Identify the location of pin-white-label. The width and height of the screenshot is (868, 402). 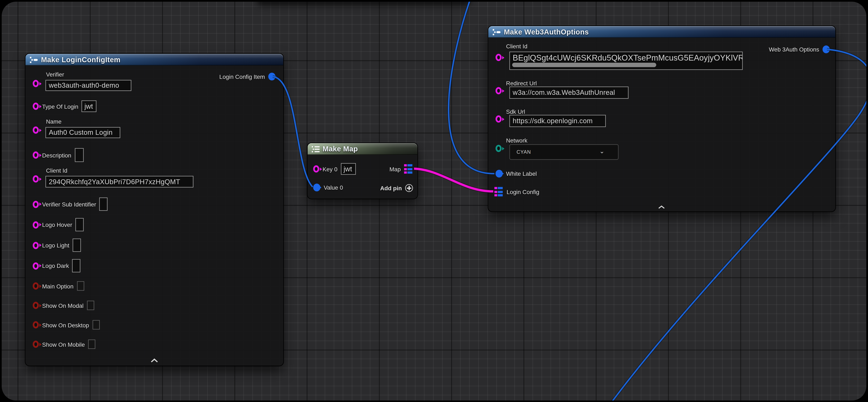
(499, 173).